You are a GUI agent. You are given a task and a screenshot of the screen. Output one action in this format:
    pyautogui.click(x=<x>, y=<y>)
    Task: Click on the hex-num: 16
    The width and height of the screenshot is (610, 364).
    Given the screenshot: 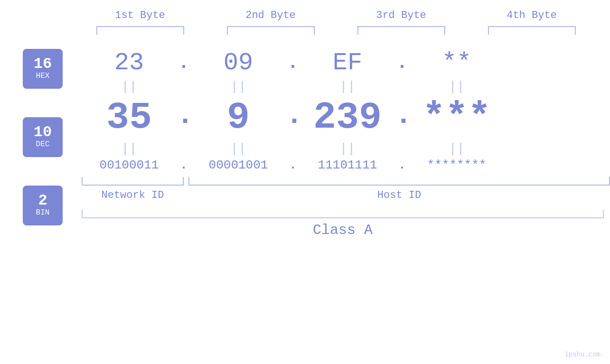 What is the action you would take?
    pyautogui.click(x=43, y=64)
    